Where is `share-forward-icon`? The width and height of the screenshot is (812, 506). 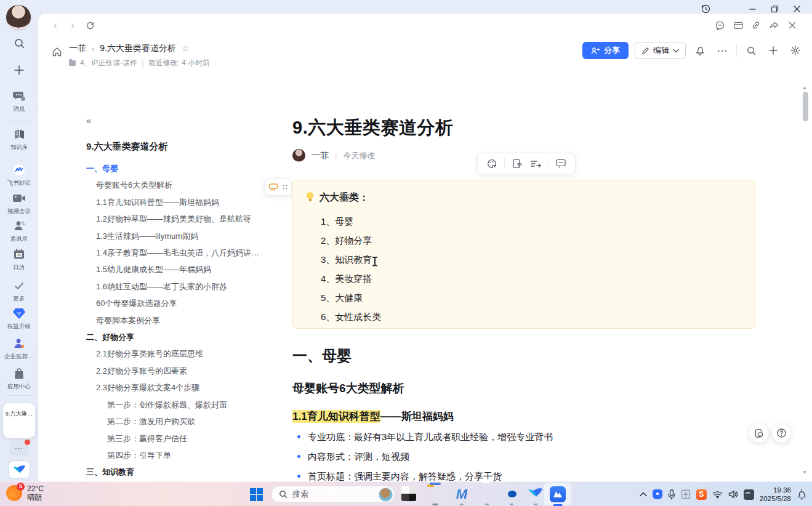
share-forward-icon is located at coordinates (774, 25).